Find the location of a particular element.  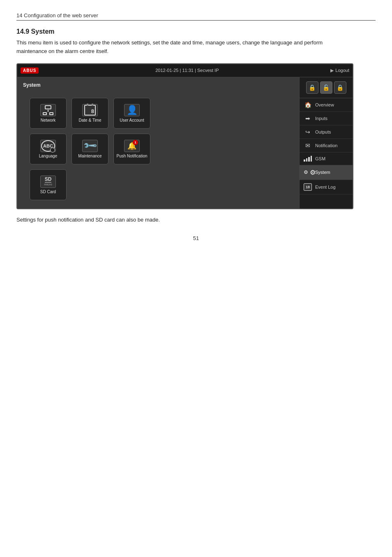

net-line is located at coordinates (48, 111).